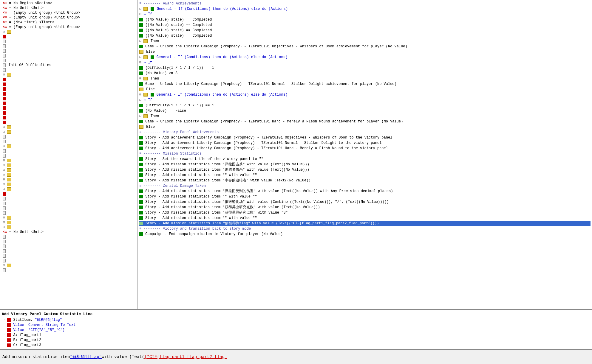  I want to click on list-item: ≡ -------- Mission Statistics, so click(364, 154).